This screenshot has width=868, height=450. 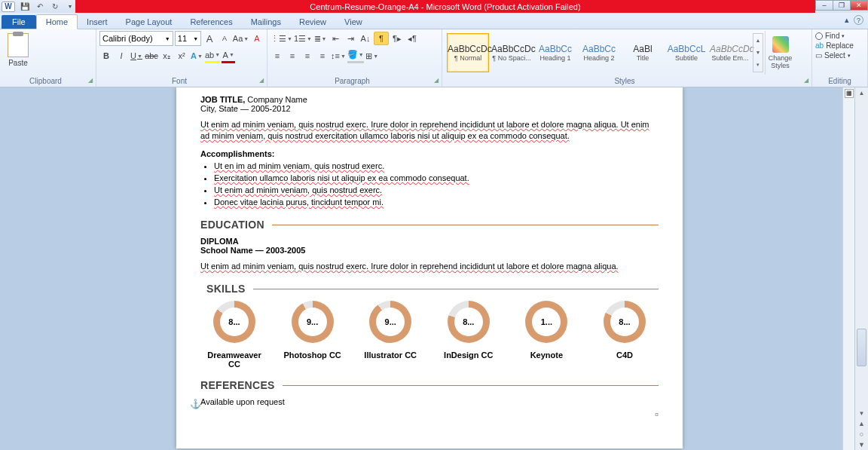 What do you see at coordinates (277, 56) in the screenshot?
I see `align-left-button: ≡` at bounding box center [277, 56].